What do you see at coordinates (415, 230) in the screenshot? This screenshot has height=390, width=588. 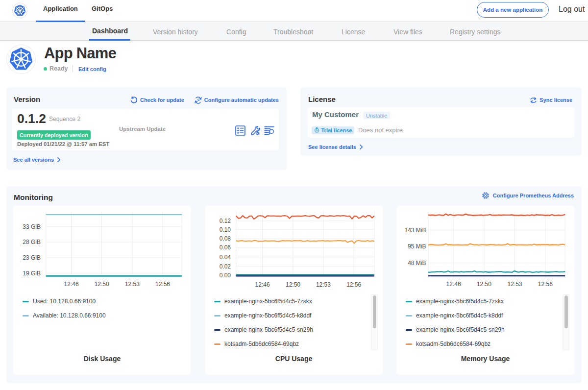 I see `svg-text: 143 MiB` at bounding box center [415, 230].